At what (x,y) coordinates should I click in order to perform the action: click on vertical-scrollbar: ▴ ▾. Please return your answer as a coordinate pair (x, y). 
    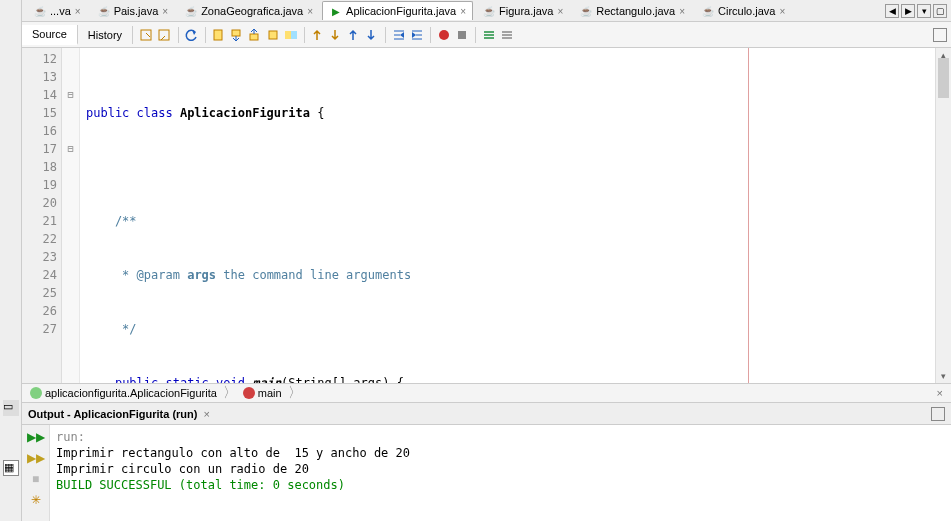
    Looking at the image, I should click on (943, 216).